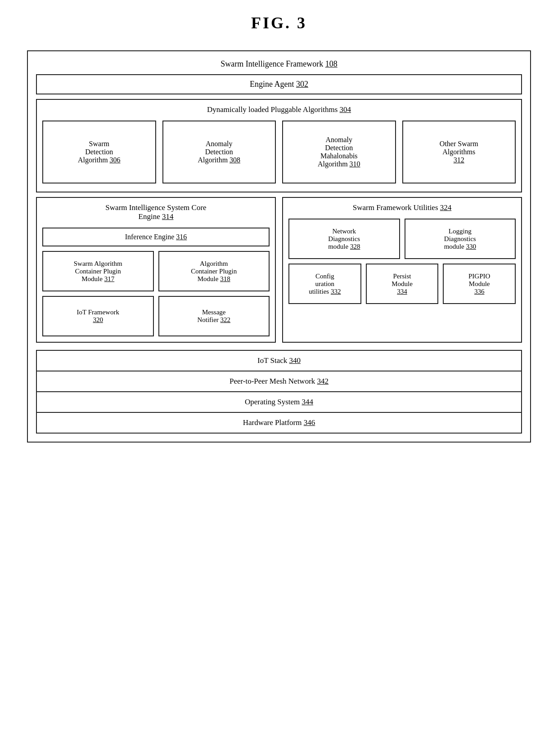  Describe the element at coordinates (459, 152) in the screenshot. I see `algo-box-312: Other SwarmAlgorithms312` at that location.